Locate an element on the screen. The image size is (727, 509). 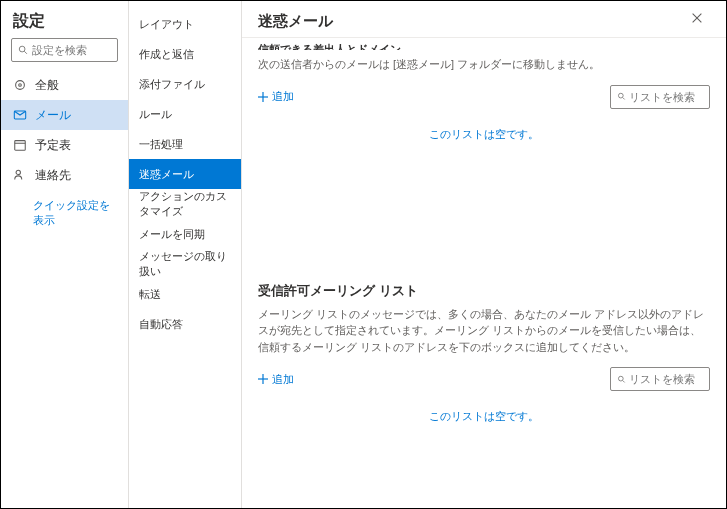
safe-mailing-empty: このリストは空です。 is located at coordinates (484, 416).